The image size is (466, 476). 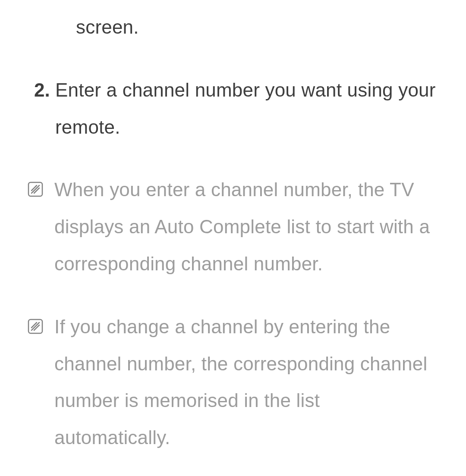 I want to click on continuation-line: screen., so click(x=233, y=27).